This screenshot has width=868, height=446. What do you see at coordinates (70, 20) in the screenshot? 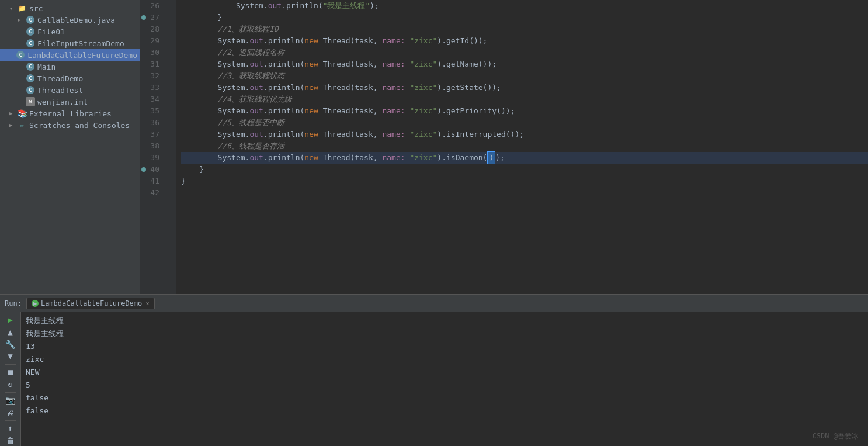
I see `sidebar-item-callable-demo: ▶ C CallableDemo.java` at bounding box center [70, 20].